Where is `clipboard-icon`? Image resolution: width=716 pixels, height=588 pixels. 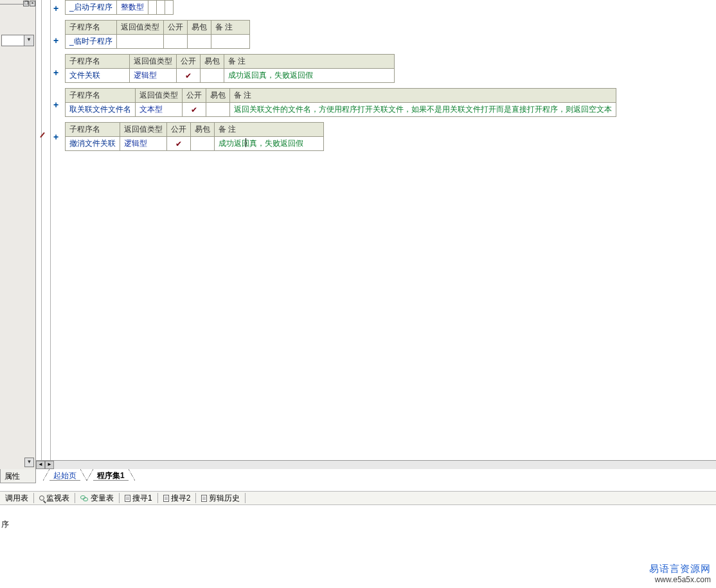
clipboard-icon is located at coordinates (204, 499).